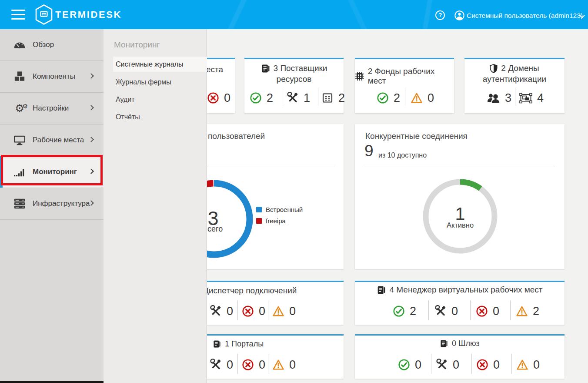  I want to click on stat-groups: 4, so click(531, 98).